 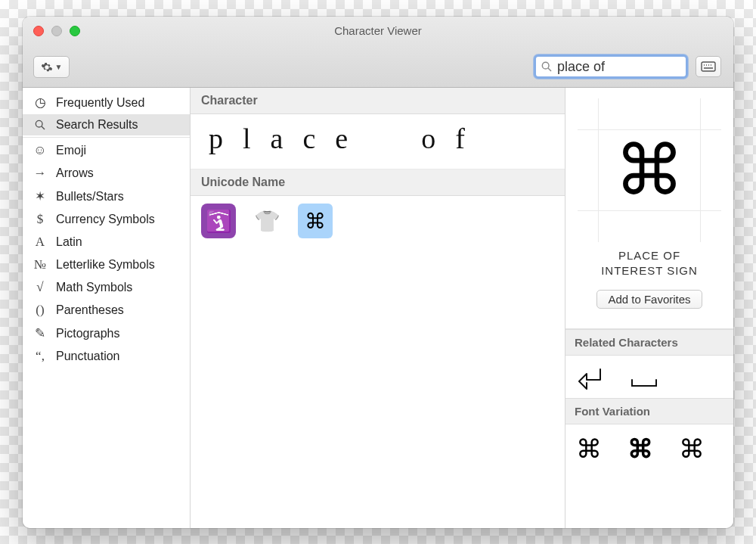 What do you see at coordinates (649, 170) in the screenshot?
I see `preview-glyph: ⌘` at bounding box center [649, 170].